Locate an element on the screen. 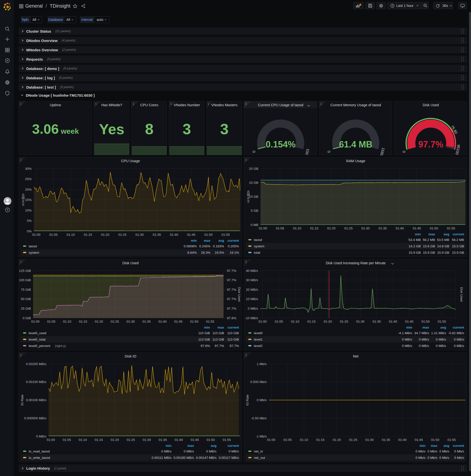 This screenshot has height=476, width=471. svg-text: io_write_taosd is located at coordinates (39, 458).